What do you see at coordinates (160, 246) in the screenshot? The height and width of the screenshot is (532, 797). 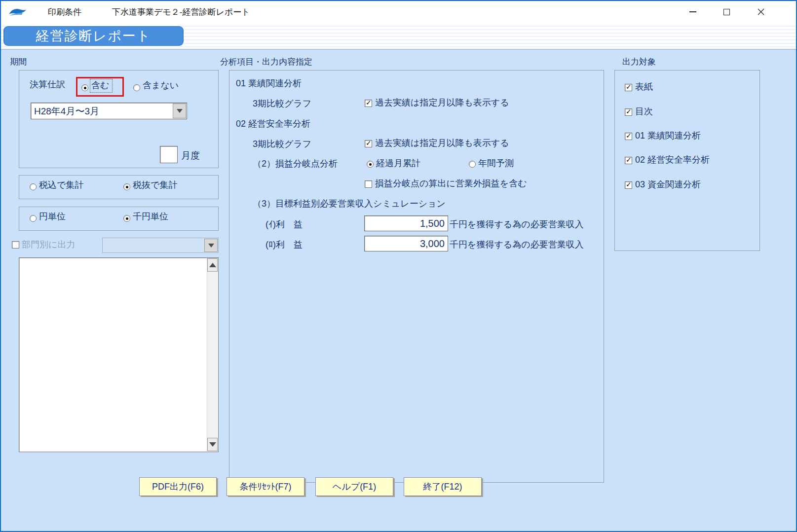 I see `dept-combobox` at bounding box center [160, 246].